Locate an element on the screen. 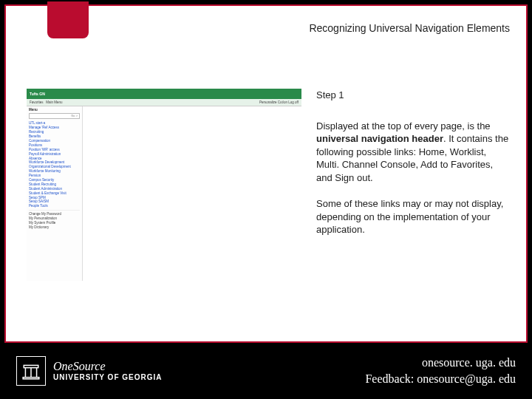 Image resolution: width=532 pixels, height=399 pixels. ss-menu-item: My Dictionary is located at coordinates (55, 228).